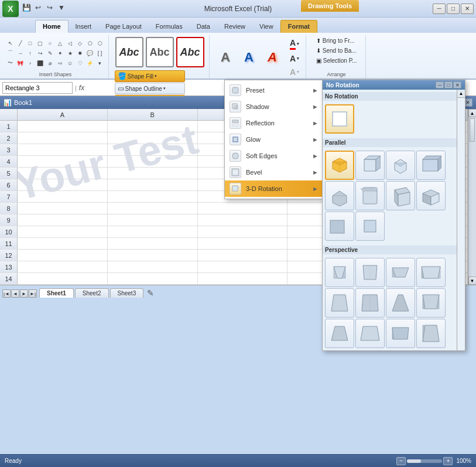 The image size is (476, 467). Describe the element at coordinates (153, 173) in the screenshot. I see `cell-b5` at that location.